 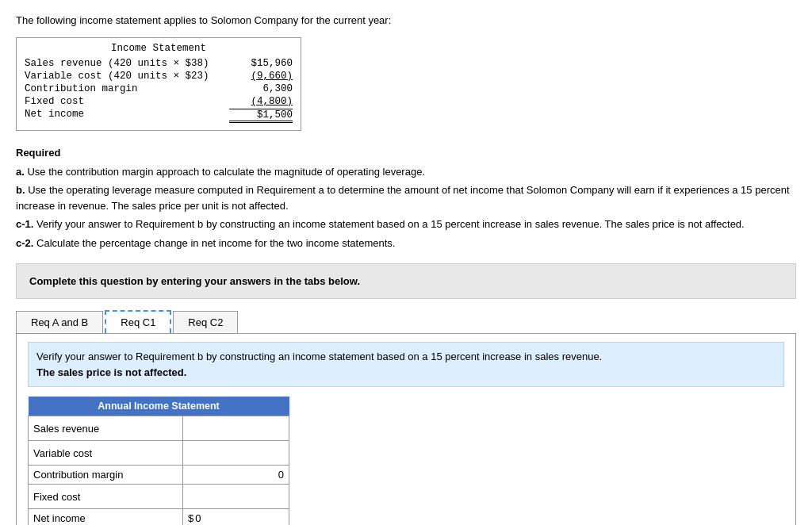 I want to click on table-row-net: Net income $ 0, so click(x=159, y=517).